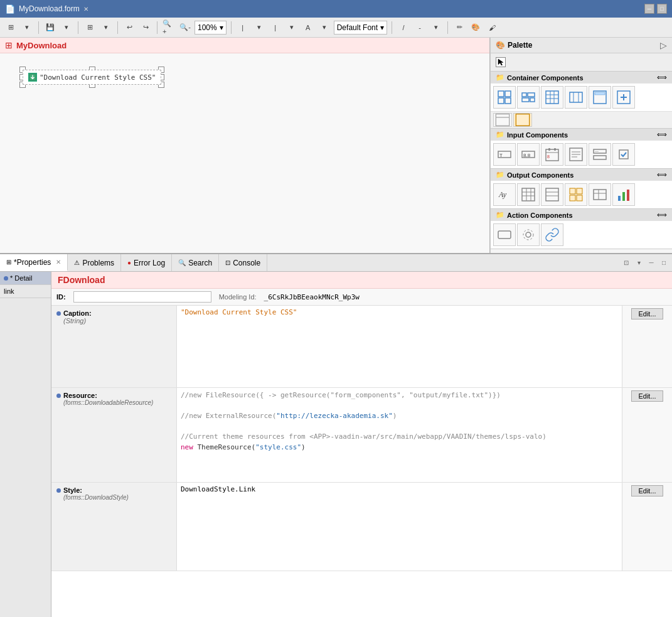 The height and width of the screenshot is (617, 672). Describe the element at coordinates (360, 28) in the screenshot. I see `font-dropdown: Default Font ▾` at that location.